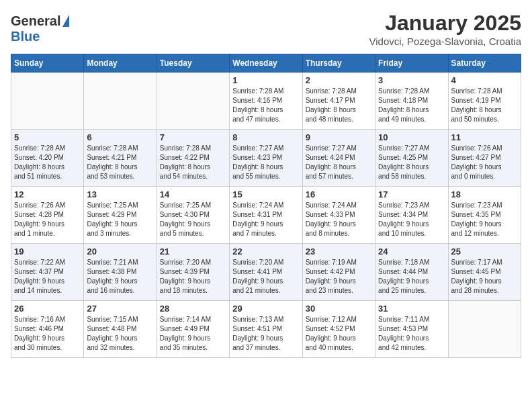  Describe the element at coordinates (266, 158) in the screenshot. I see `calendar-day-cell: 8Sunrise: 7:27 AM Sunset: 4:23 PM Daylig…` at that location.